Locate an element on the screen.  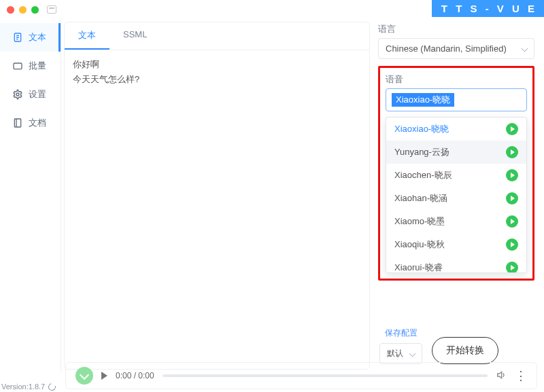
version-label: Version:1.8.7 is located at coordinates (29, 387).